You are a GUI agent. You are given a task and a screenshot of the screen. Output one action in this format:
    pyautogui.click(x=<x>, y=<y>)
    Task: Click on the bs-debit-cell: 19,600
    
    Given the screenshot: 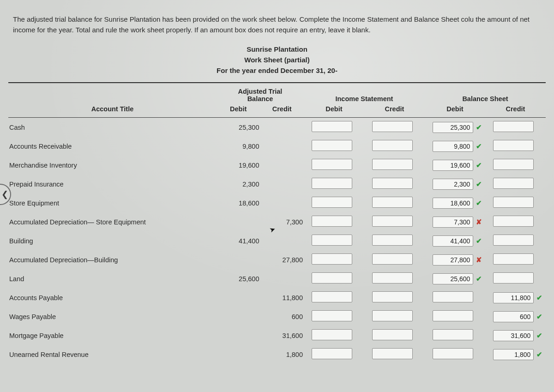 What is the action you would take?
    pyautogui.click(x=450, y=165)
    